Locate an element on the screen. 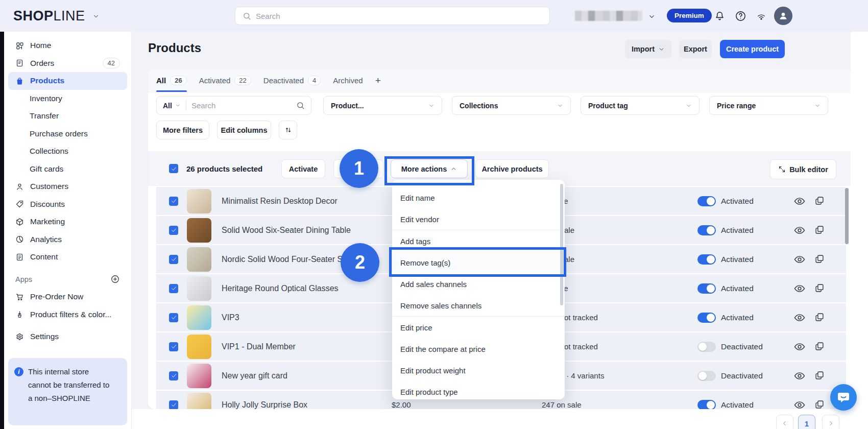 Image resolution: width=868 pixels, height=429 pixels. sidebar-item-customers: Customers is located at coordinates (67, 187).